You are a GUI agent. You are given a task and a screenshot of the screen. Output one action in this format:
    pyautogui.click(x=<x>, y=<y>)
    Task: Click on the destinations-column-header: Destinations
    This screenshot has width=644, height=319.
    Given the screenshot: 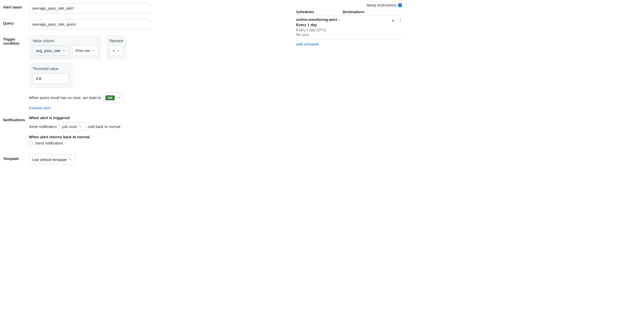 What is the action you would take?
    pyautogui.click(x=354, y=12)
    